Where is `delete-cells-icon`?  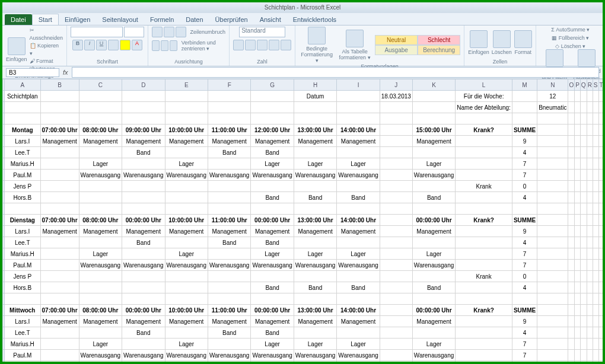 delete-cells-icon is located at coordinates (502, 39).